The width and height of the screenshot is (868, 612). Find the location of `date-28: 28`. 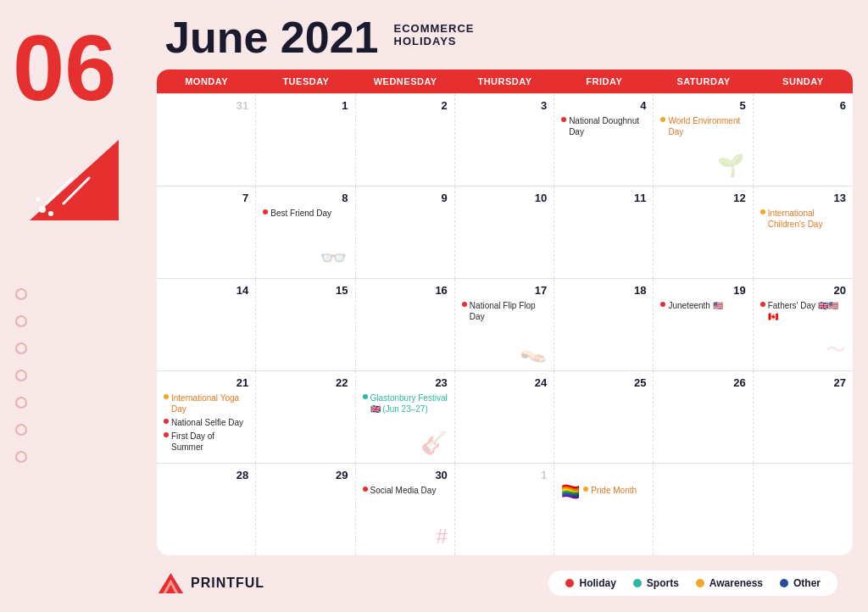

date-28: 28 is located at coordinates (206, 475).